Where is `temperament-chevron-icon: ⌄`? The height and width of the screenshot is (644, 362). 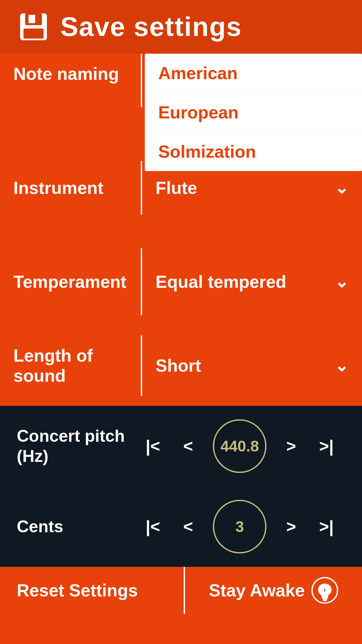
temperament-chevron-icon: ⌄ is located at coordinates (342, 282).